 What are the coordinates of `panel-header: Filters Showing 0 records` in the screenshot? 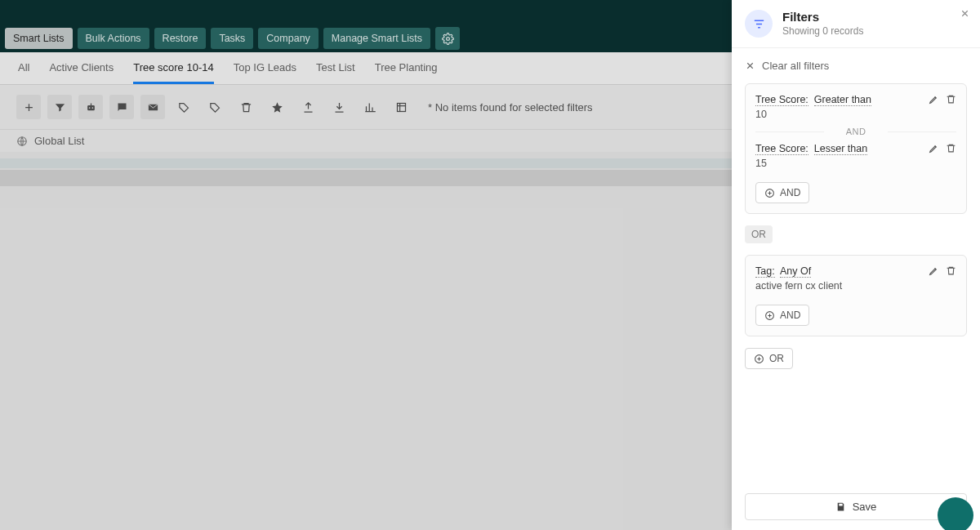 It's located at (856, 24).